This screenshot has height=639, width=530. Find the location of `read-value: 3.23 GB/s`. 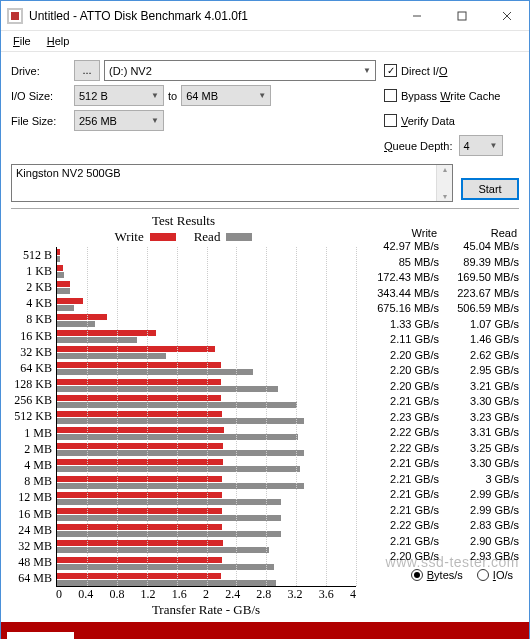

read-value: 3.23 GB/s is located at coordinates (483, 418).